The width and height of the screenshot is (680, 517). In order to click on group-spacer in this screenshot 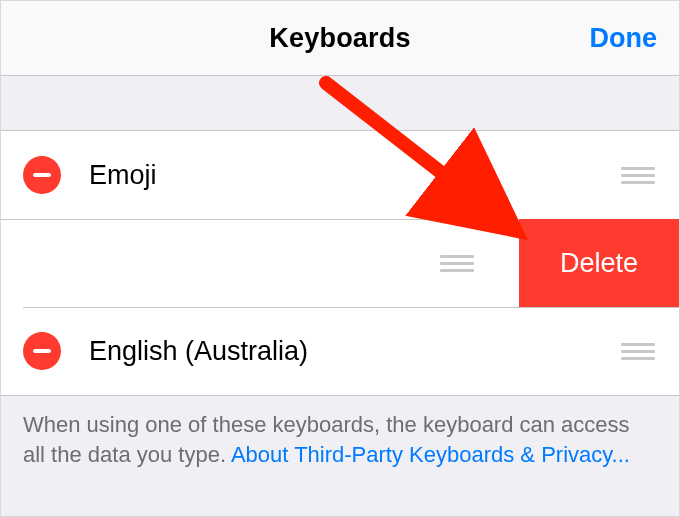, I will do `click(340, 103)`.